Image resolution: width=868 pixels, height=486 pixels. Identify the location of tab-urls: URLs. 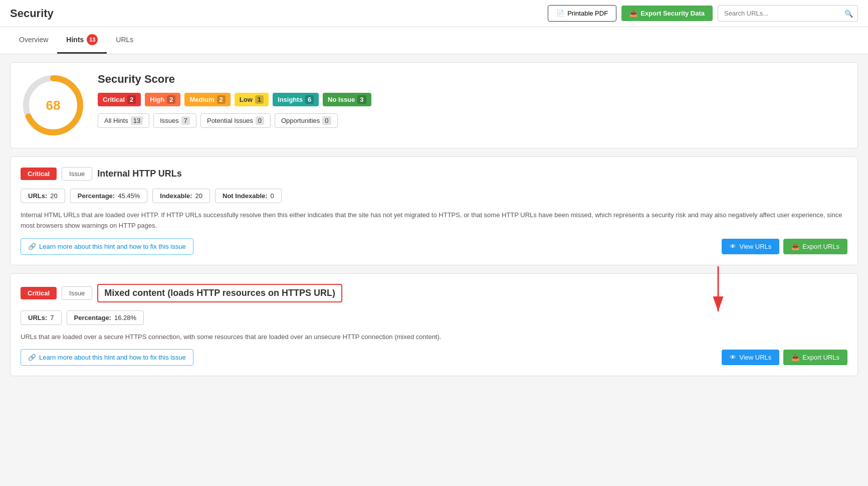
(124, 40).